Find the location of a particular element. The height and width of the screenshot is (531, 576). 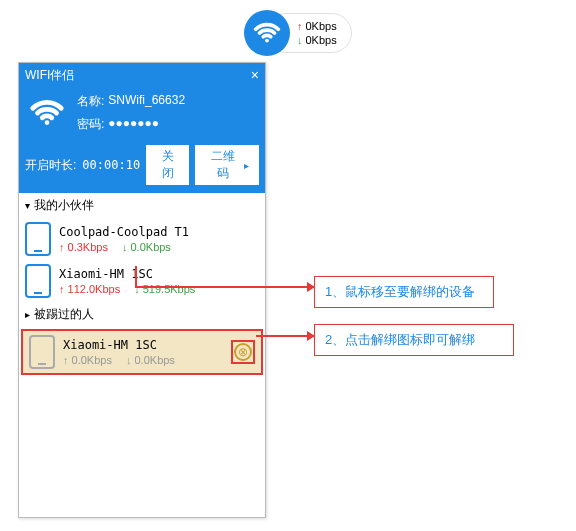

unbind-icon: ⊗ is located at coordinates (243, 352).